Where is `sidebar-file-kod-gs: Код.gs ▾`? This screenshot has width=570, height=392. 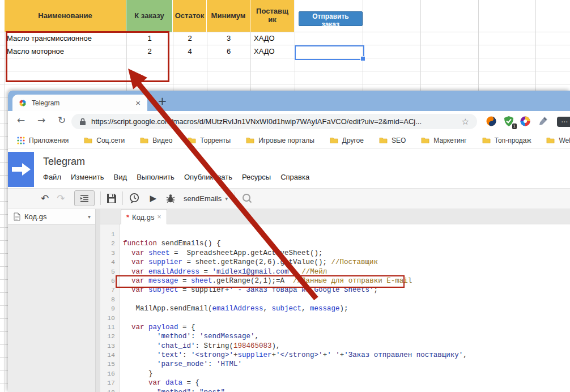
sidebar-file-kod-gs: Код.gs ▾ is located at coordinates (52, 217).